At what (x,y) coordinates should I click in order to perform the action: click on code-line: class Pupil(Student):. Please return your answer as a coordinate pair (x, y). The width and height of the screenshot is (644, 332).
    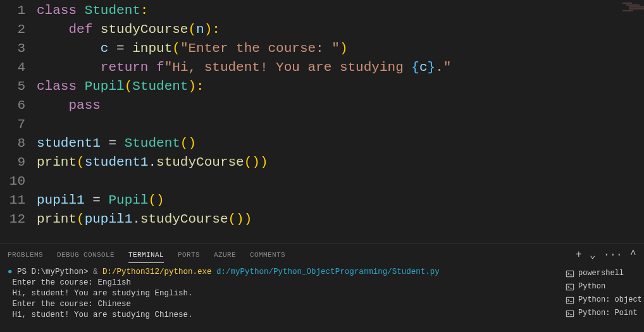
    Looking at the image, I should click on (244, 87).